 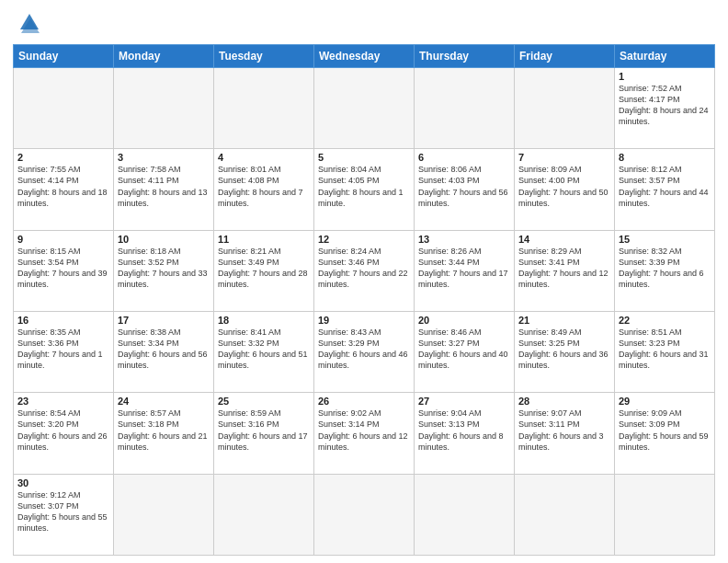 What do you see at coordinates (465, 433) in the screenshot?
I see `calendar-cell: 27Sunrise: 9:04 AM Sunset: 3:13 PM Dayli…` at bounding box center [465, 433].